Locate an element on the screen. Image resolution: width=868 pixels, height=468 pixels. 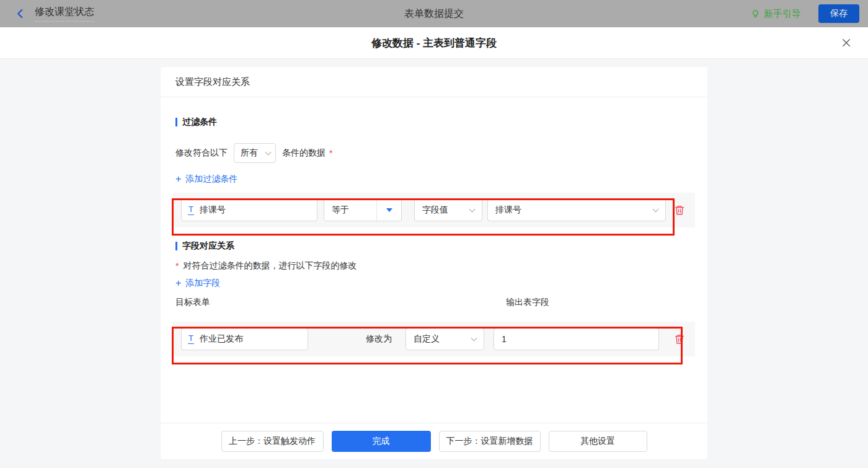
target-field-box: T 作业已发布 is located at coordinates (244, 339).